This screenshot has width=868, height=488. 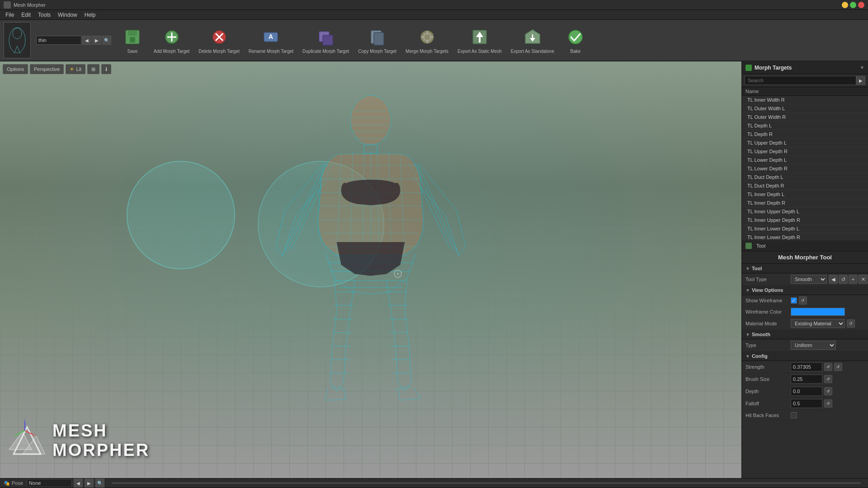 I want to click on export-standalone-tool: Export As Standalone, so click(x=533, y=40).